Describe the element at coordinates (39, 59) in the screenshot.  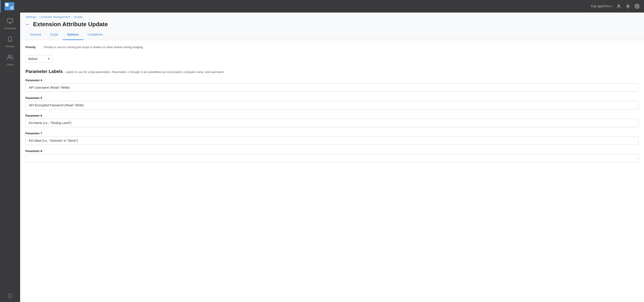
I see `priority-select: Before After At Reboot` at that location.